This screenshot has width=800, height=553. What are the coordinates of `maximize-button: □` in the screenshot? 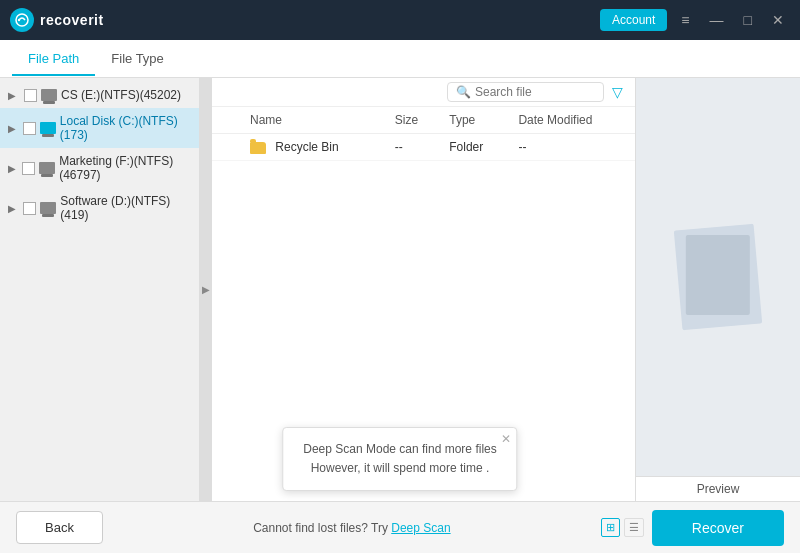 It's located at (748, 20).